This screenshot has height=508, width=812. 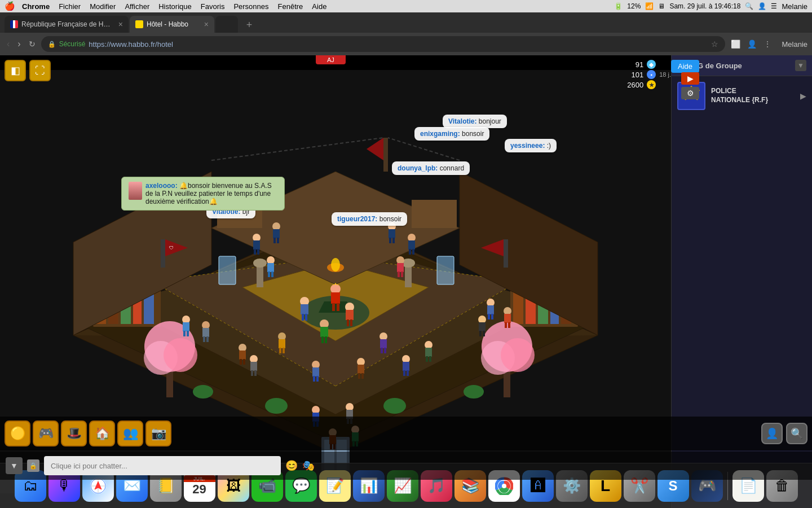 I want to click on menu-fichier: Fichier, so click(x=70, y=7).